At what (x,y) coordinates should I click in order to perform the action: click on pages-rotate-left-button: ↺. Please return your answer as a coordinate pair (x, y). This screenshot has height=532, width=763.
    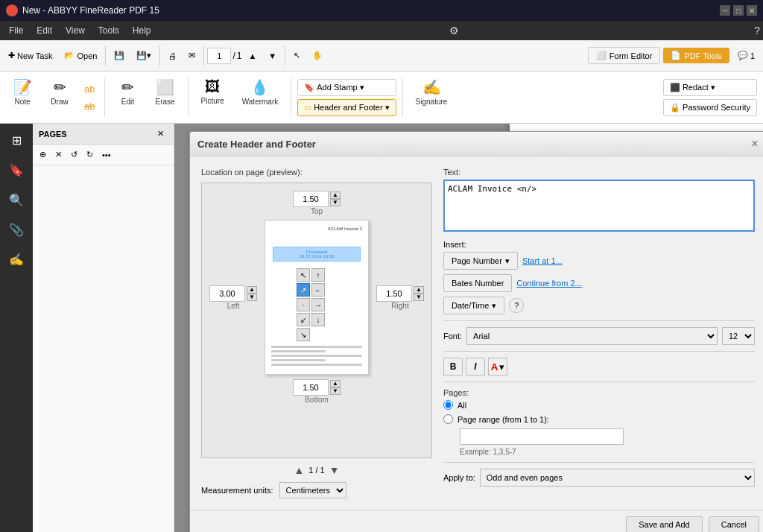
    Looking at the image, I should click on (75, 155).